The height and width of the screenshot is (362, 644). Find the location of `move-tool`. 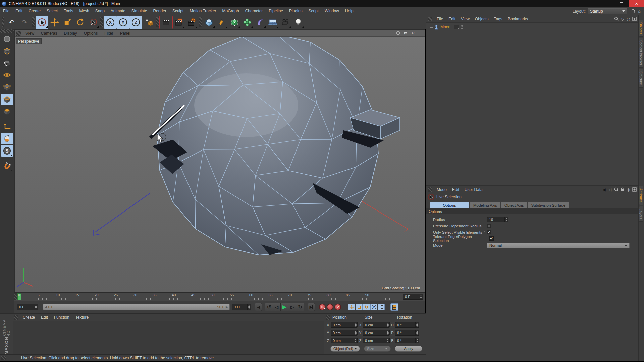

move-tool is located at coordinates (55, 22).